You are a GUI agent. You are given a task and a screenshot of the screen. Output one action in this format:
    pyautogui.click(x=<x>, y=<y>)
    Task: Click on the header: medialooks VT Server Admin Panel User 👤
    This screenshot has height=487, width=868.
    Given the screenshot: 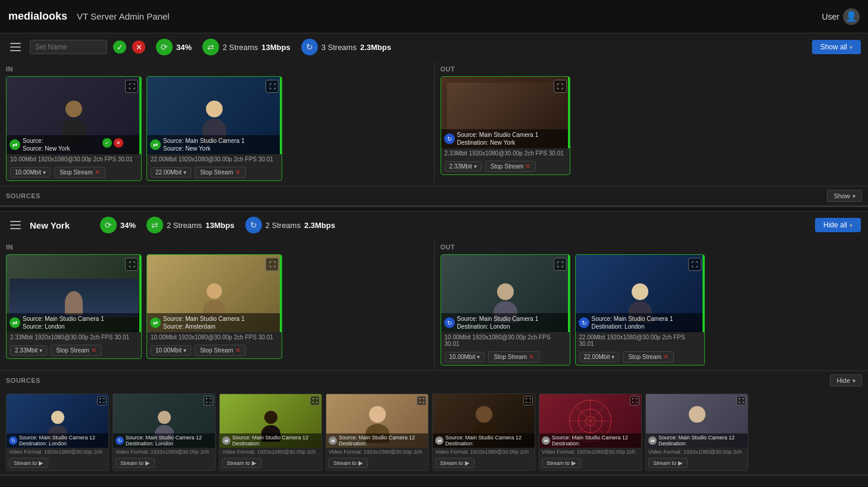 What is the action you would take?
    pyautogui.click(x=434, y=17)
    